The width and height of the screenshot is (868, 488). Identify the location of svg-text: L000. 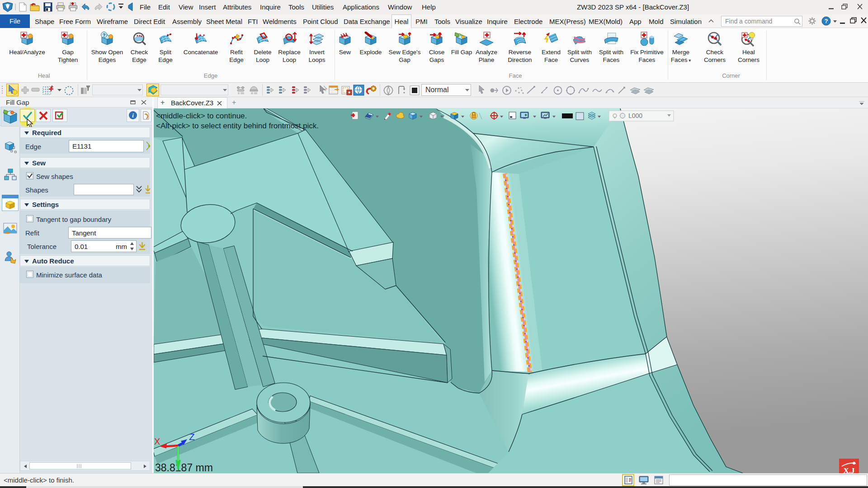
(636, 116).